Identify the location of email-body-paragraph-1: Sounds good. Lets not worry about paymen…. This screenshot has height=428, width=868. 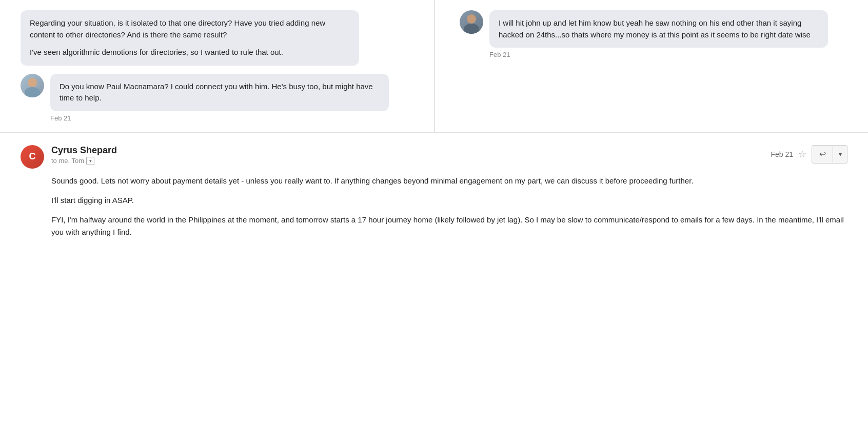
(449, 181).